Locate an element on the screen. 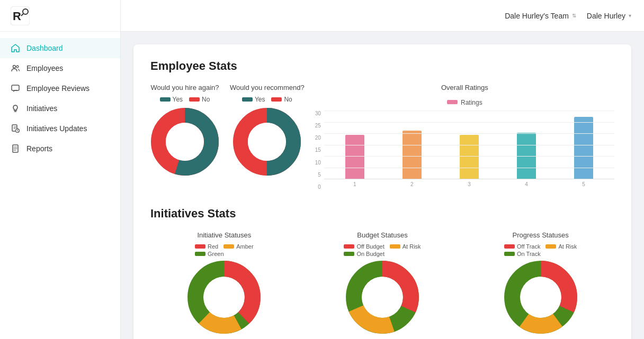 The height and width of the screenshot is (339, 644). progress-statuses-legend: Off Track At Risk On Track is located at coordinates (540, 250).